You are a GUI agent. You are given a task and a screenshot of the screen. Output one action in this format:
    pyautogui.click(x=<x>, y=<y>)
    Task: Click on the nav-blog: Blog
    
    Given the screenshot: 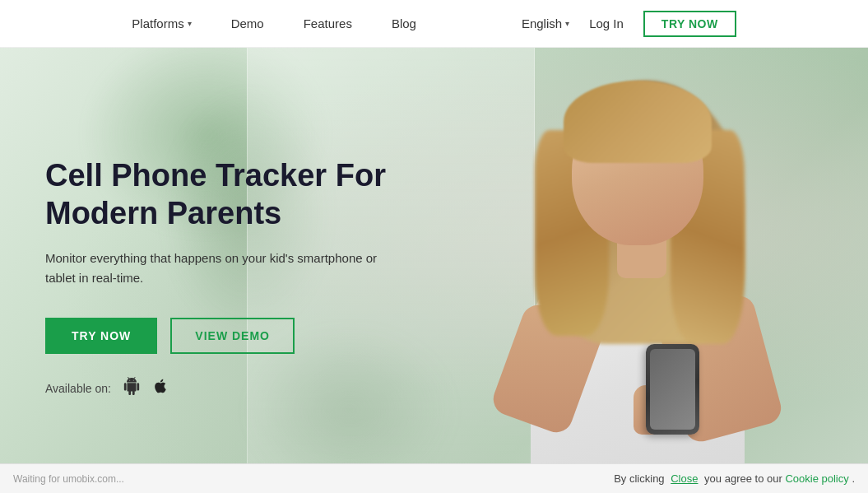 What is the action you would take?
    pyautogui.click(x=404, y=23)
    